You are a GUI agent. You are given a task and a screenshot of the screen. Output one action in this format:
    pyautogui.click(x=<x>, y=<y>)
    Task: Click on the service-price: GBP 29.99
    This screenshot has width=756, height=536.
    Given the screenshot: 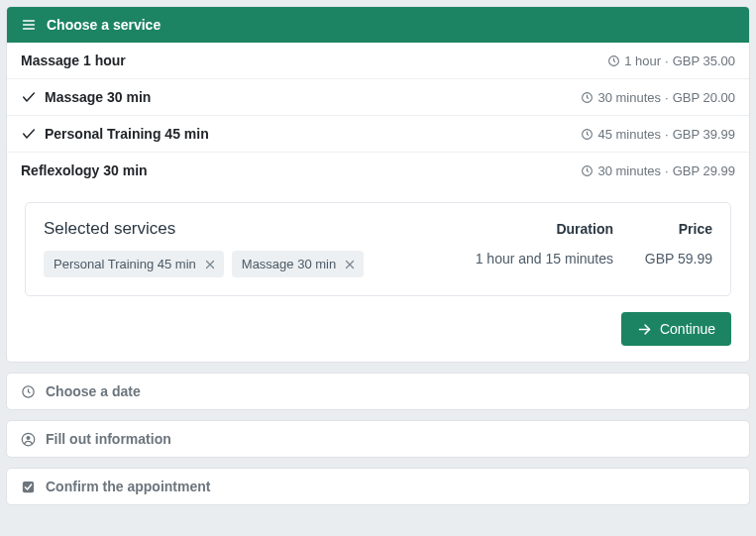 What is the action you would take?
    pyautogui.click(x=703, y=170)
    